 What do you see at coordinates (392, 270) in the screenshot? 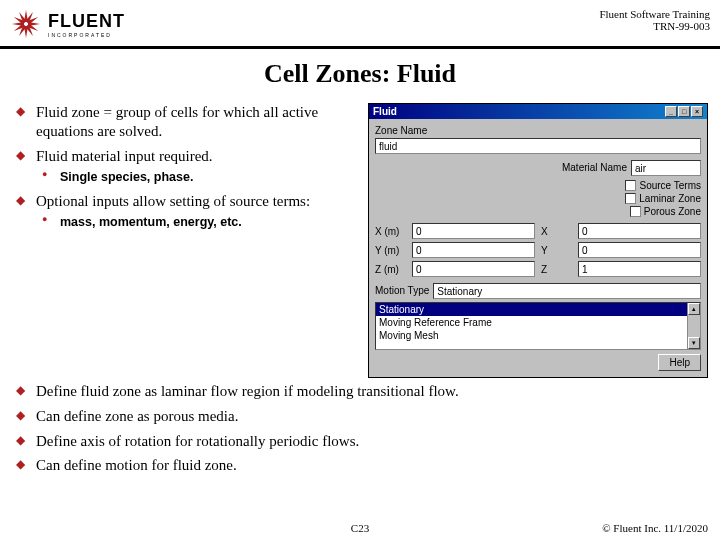
I see `z-m-label: Z (m)` at bounding box center [392, 270].